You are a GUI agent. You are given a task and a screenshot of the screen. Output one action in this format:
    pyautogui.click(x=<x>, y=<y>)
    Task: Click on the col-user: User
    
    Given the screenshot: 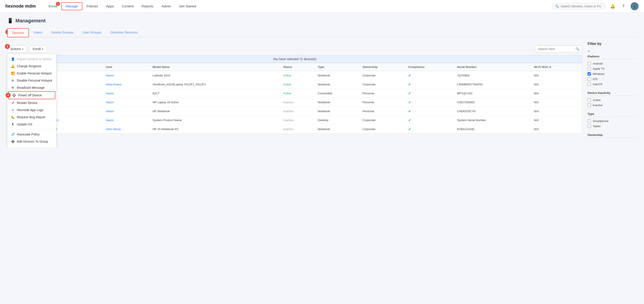 What is the action you would take?
    pyautogui.click(x=126, y=67)
    